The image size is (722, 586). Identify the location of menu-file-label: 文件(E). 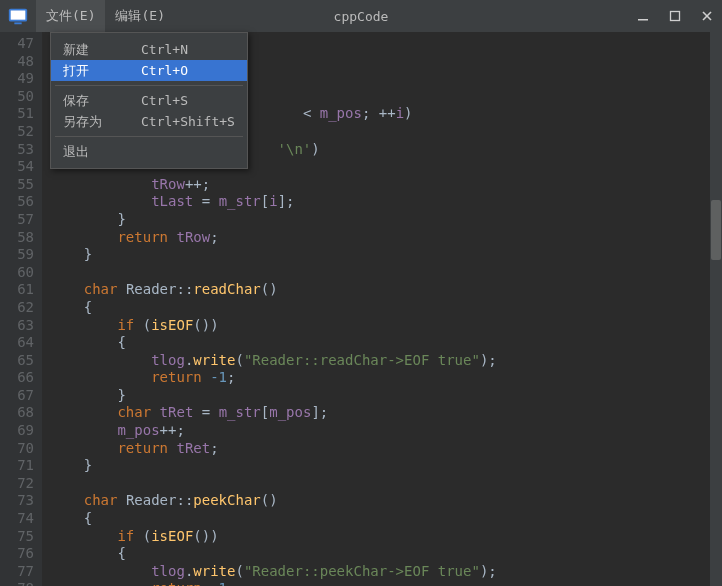
(70, 16).